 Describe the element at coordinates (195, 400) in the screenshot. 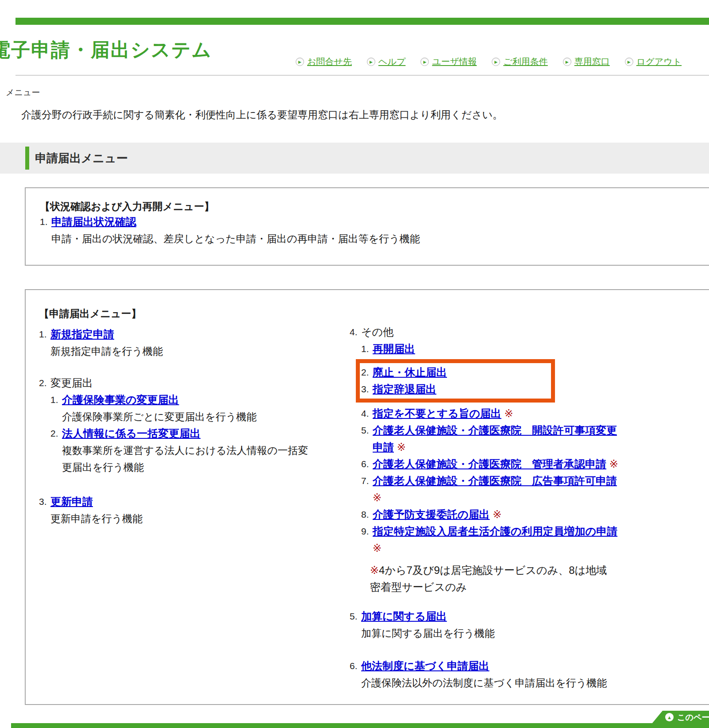

I see `list-item: 1. 介護保険事業の変更届出` at that location.